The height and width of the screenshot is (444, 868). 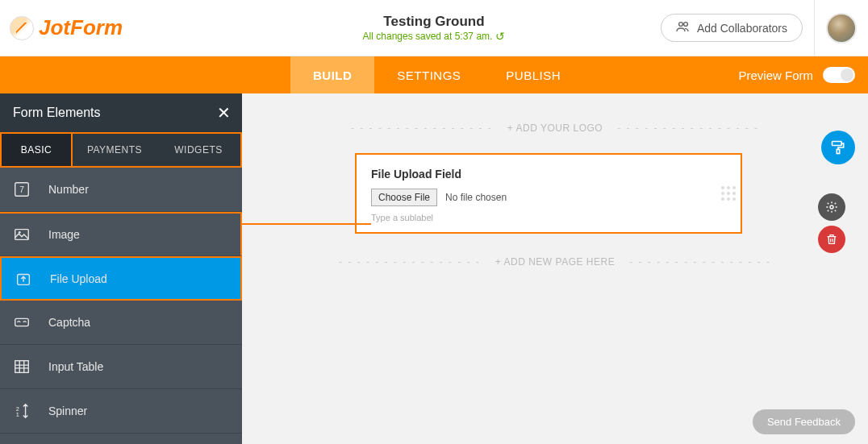 What do you see at coordinates (832, 239) in the screenshot?
I see `field-delete-button` at bounding box center [832, 239].